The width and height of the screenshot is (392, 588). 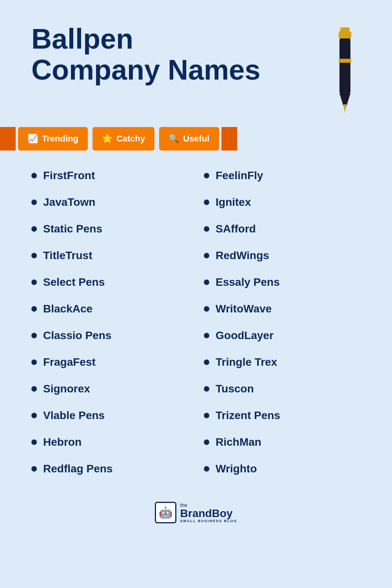 What do you see at coordinates (62, 442) in the screenshot?
I see `name-text: Hebron` at bounding box center [62, 442].